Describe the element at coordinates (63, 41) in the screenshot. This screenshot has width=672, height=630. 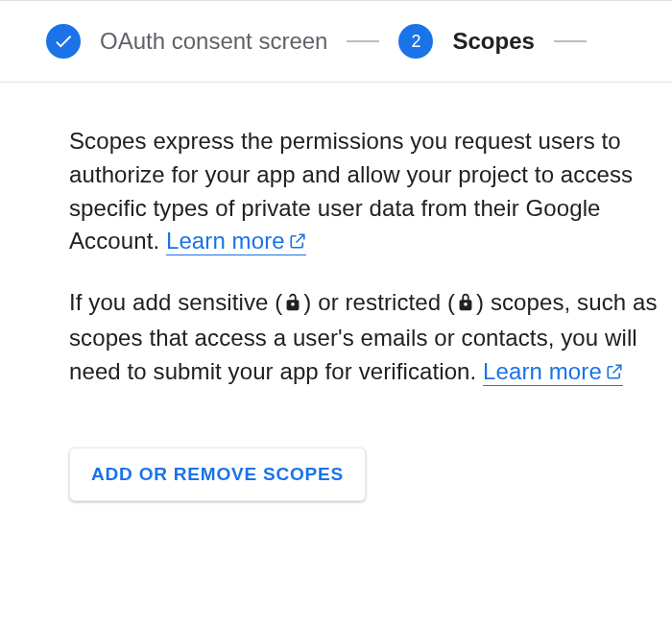
I see `check-icon` at that location.